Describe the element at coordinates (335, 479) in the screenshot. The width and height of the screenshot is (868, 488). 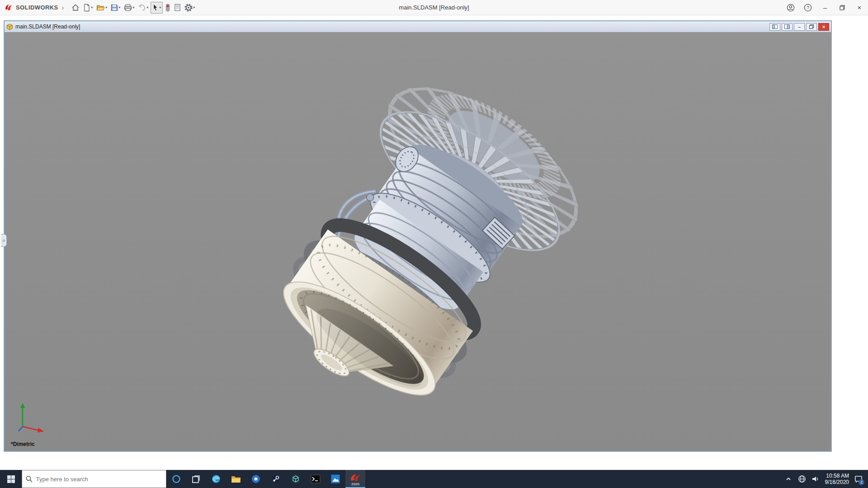
I see `photos-button` at that location.